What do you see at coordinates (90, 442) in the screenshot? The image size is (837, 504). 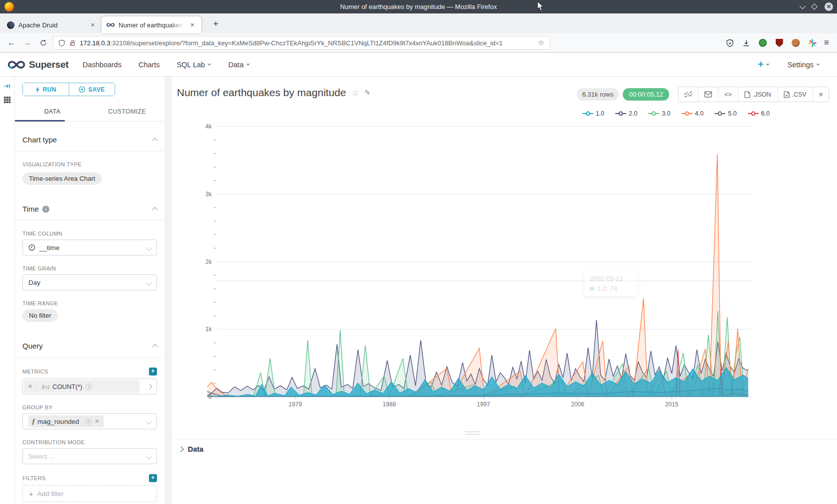 I see `contribution-mode-label: CONTRIBUTION MODE` at bounding box center [90, 442].